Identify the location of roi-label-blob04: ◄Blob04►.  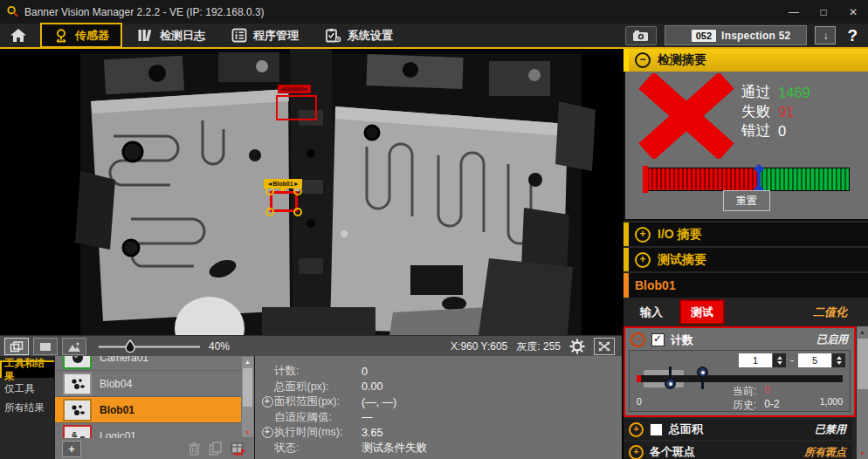
(294, 89).